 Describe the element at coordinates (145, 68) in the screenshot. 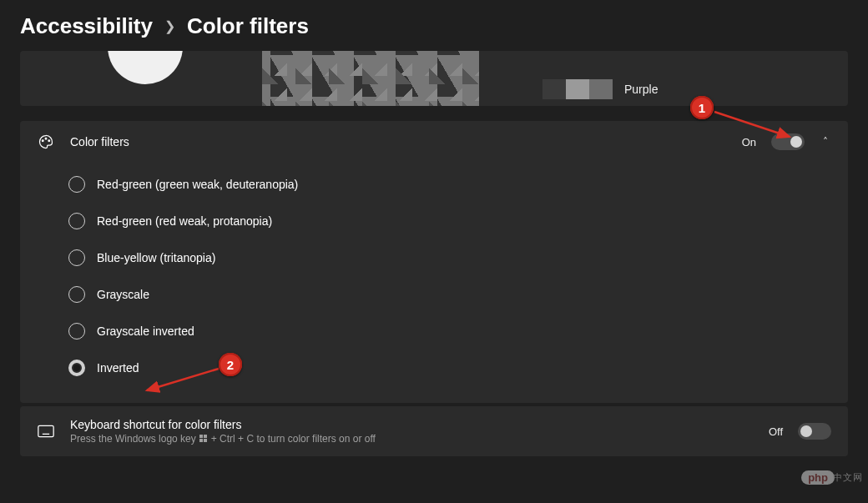

I see `preview-color-wheel` at that location.